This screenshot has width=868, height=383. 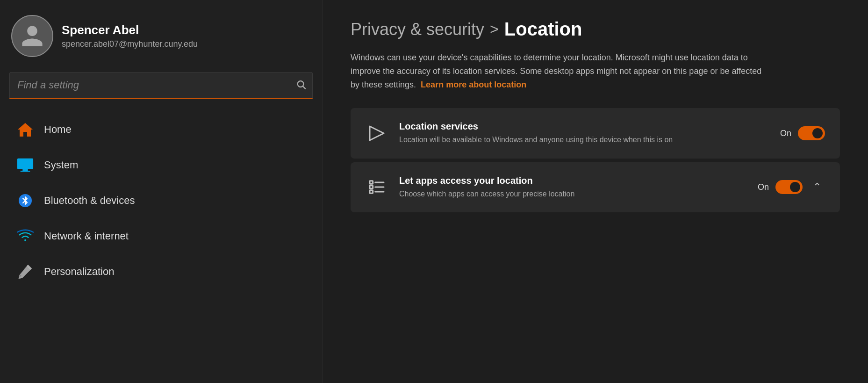 What do you see at coordinates (556, 71) in the screenshot?
I see `description-text: Windows can use your device's capabiliti…` at bounding box center [556, 71].